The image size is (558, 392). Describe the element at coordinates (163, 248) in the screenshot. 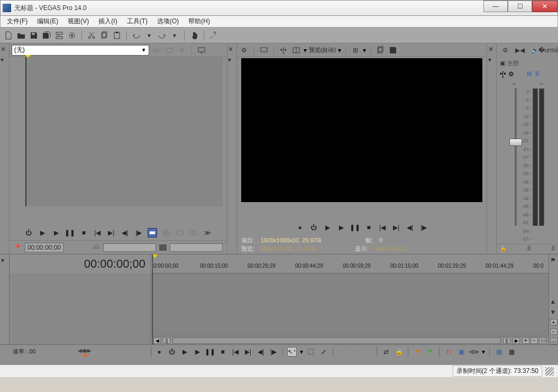

I see `thumbnail-icon` at that location.